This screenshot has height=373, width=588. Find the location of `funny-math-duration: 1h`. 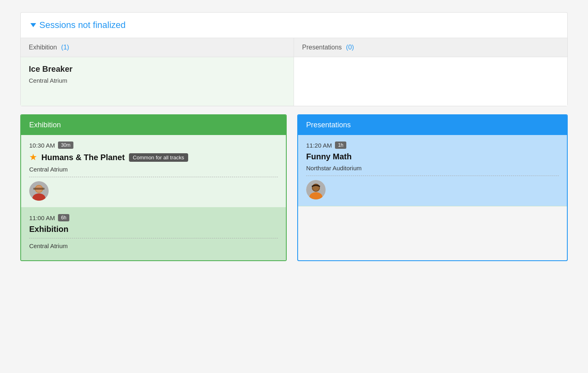

funny-math-duration: 1h is located at coordinates (341, 145).